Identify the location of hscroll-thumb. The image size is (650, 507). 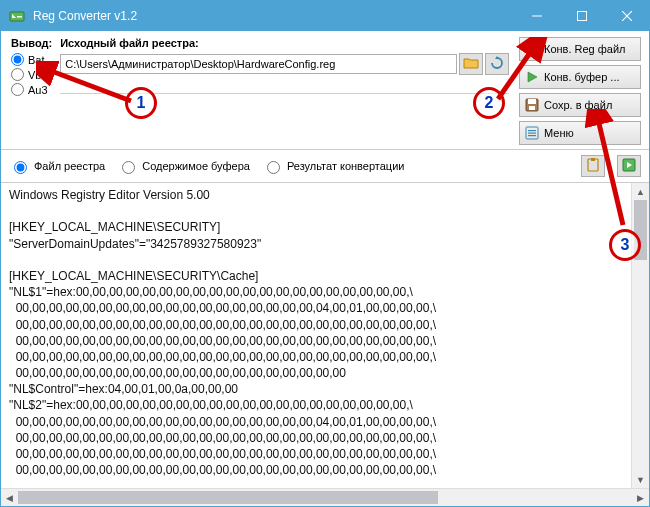
(228, 498).